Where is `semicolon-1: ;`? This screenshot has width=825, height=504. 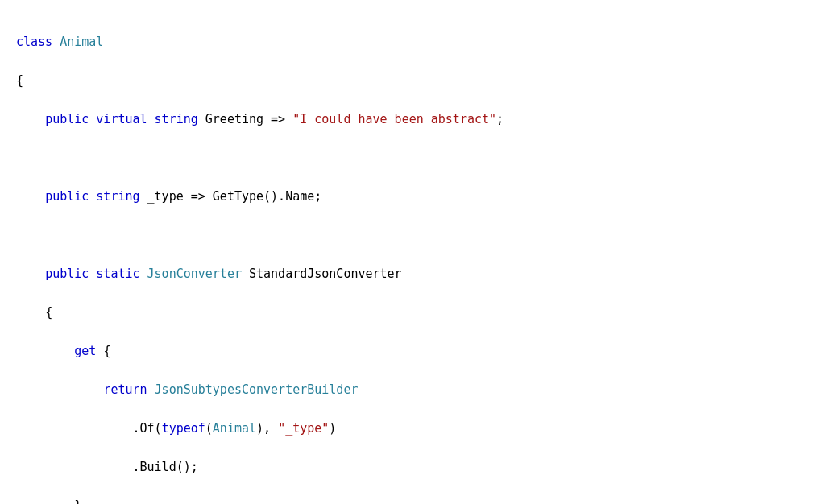 semicolon-1: ; is located at coordinates (500, 119).